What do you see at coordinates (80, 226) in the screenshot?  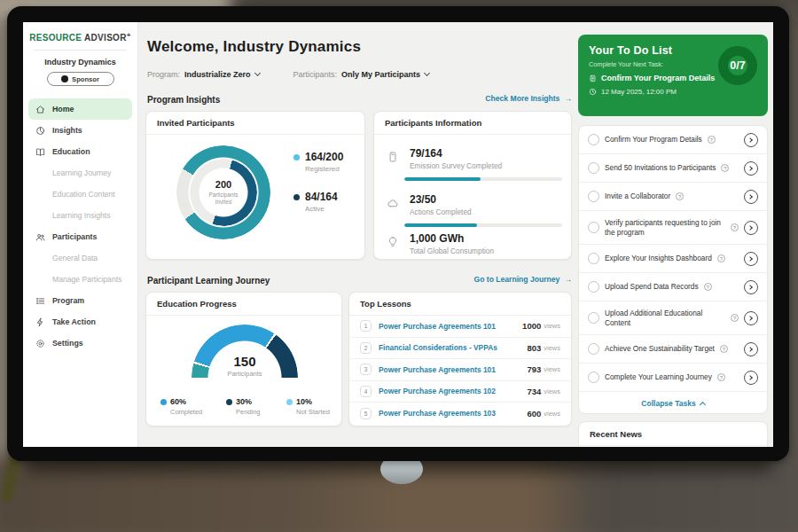 I see `sidebar-nav: Home Insights Education Learning Journey…` at bounding box center [80, 226].